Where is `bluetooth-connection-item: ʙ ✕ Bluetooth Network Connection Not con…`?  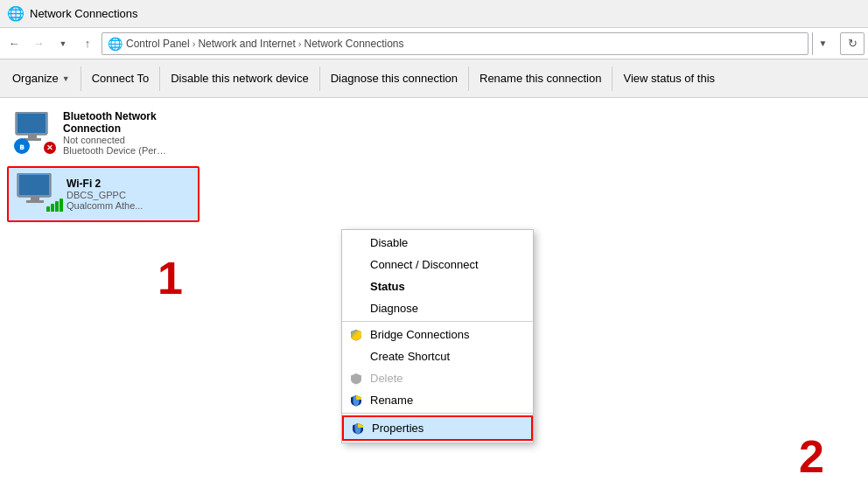
bluetooth-connection-item: ʙ ✕ Bluetooth Network Connection Not con… is located at coordinates (108, 133).